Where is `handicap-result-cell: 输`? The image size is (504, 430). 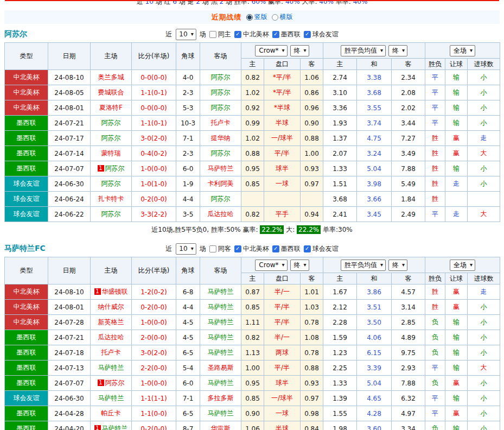
handicap-result-cell: 输 is located at coordinates (457, 169).